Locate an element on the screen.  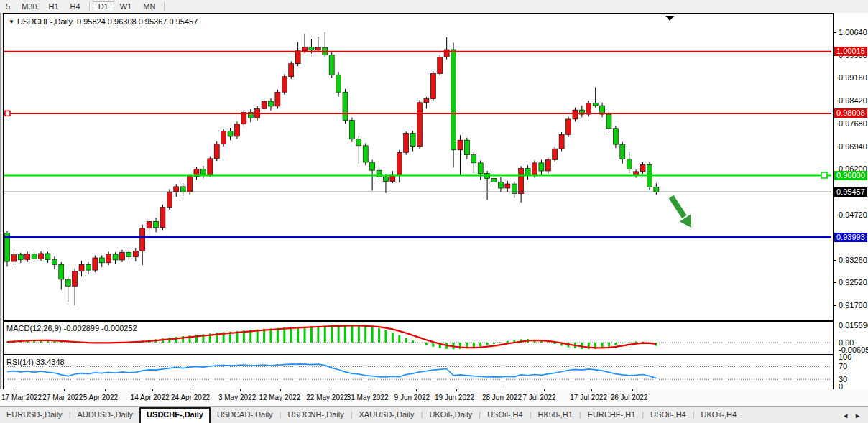
tab-ukoil-daily: UKOil-,Daily is located at coordinates (451, 415).